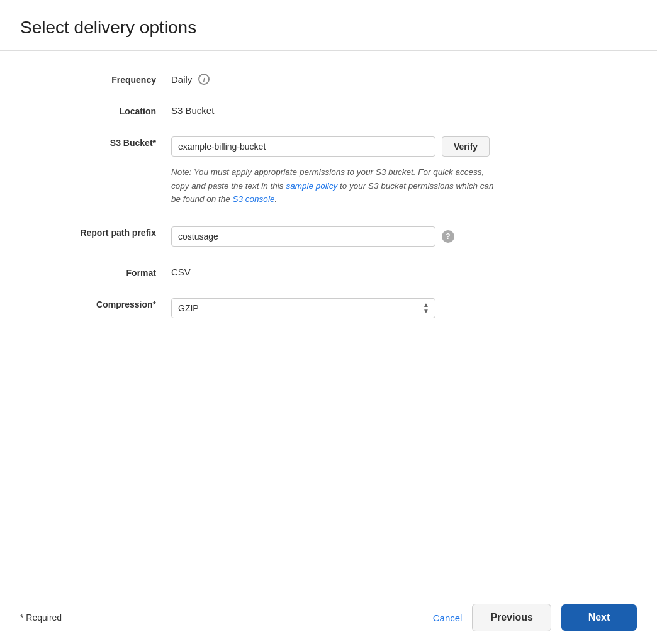 Image resolution: width=657 pixels, height=644 pixels. I want to click on previous-button: Previous, so click(512, 618).